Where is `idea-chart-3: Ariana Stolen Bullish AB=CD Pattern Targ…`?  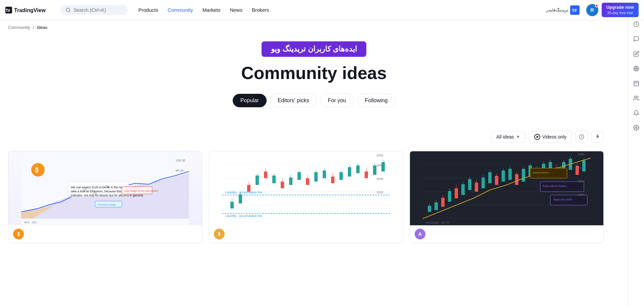 idea-chart-3: Ariana Stolen Bullish AB=CD Pattern Targ… is located at coordinates (507, 188).